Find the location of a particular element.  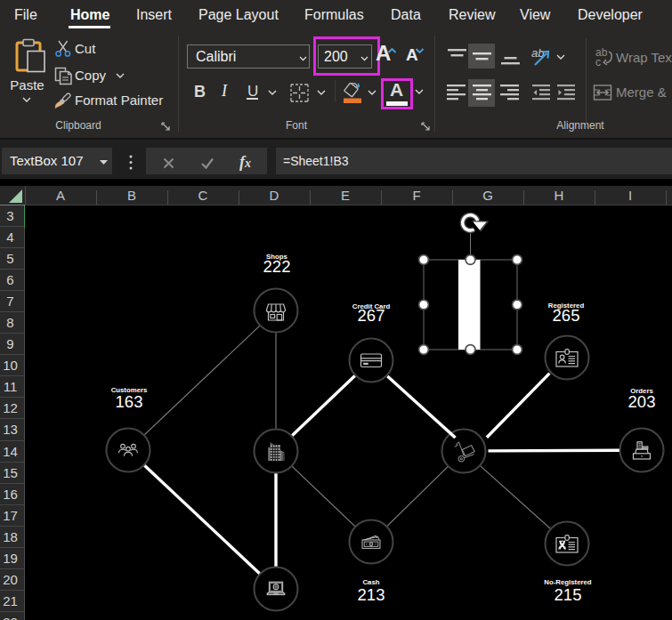

svg-text: 265 is located at coordinates (566, 315).